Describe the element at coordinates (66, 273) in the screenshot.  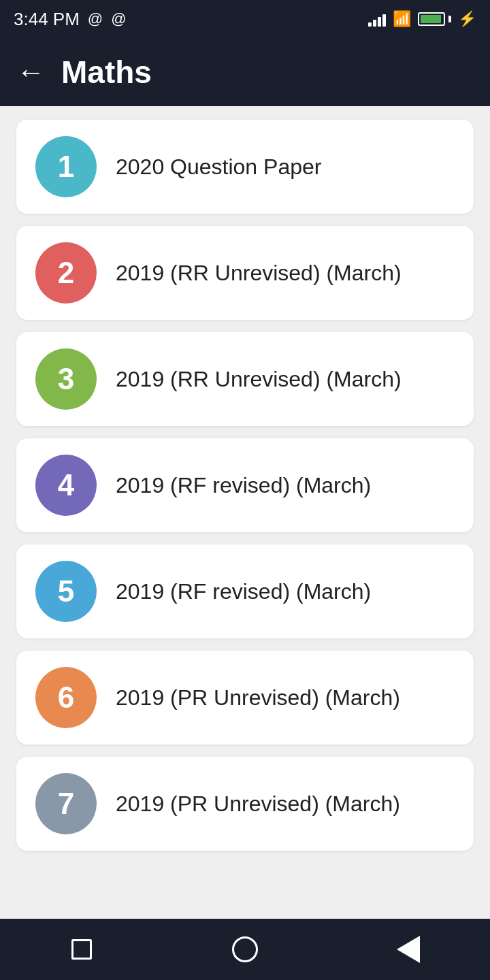
I see `number-circle-2: 2` at that location.